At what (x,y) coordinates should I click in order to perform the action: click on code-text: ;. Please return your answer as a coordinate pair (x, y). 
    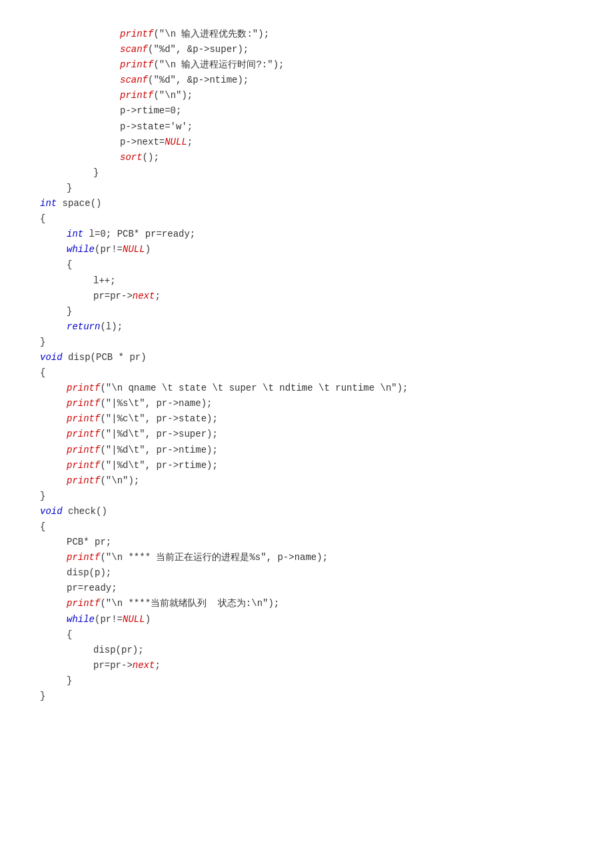
    Looking at the image, I should click on (190, 142).